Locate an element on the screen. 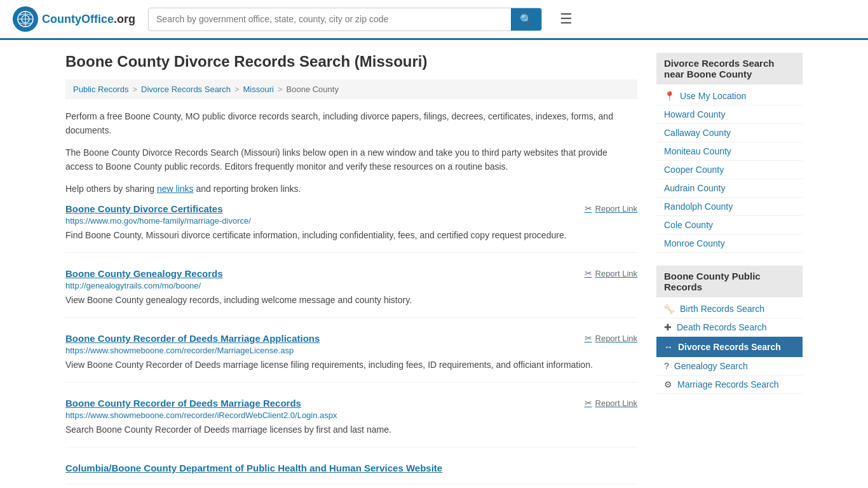 Image resolution: width=868 pixels, height=488 pixels. result-url-3: https://www.showmeboone.com/recorder/iRe… is located at coordinates (351, 416).